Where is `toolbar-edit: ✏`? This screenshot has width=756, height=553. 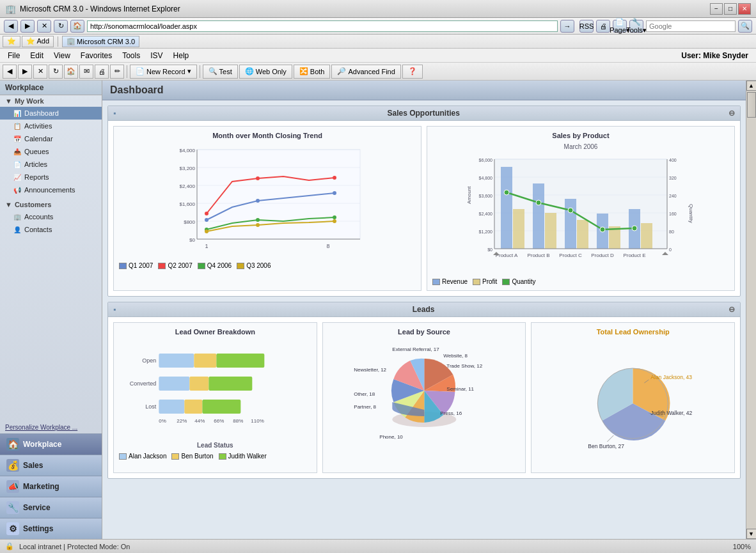
toolbar-edit: ✏ is located at coordinates (117, 72).